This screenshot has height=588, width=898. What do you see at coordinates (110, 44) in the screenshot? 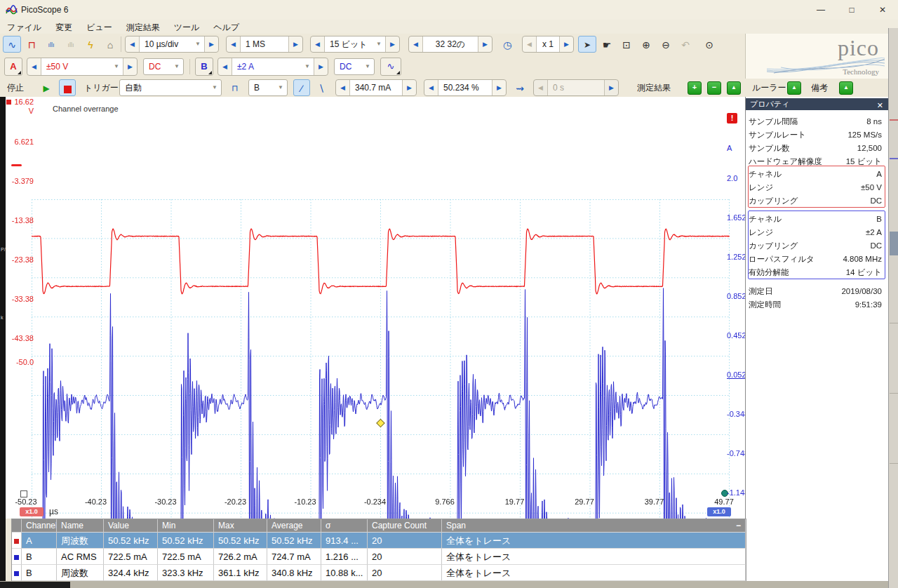
I see `home-icon: ⌂` at bounding box center [110, 44].